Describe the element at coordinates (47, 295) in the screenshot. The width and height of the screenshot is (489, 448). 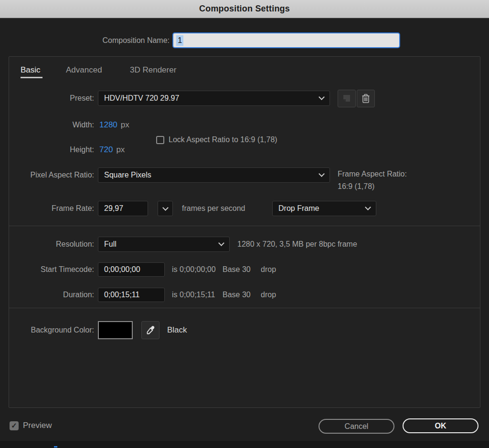
I see `duration-label: Duration:` at that location.